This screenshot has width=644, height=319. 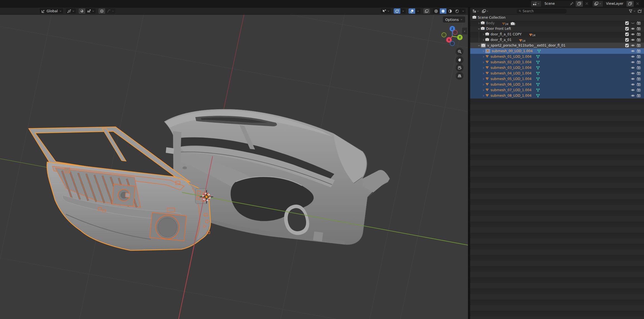 What do you see at coordinates (511, 96) in the screenshot?
I see `outliner-item-label: submesh_08_LOD_1.004` at bounding box center [511, 96].